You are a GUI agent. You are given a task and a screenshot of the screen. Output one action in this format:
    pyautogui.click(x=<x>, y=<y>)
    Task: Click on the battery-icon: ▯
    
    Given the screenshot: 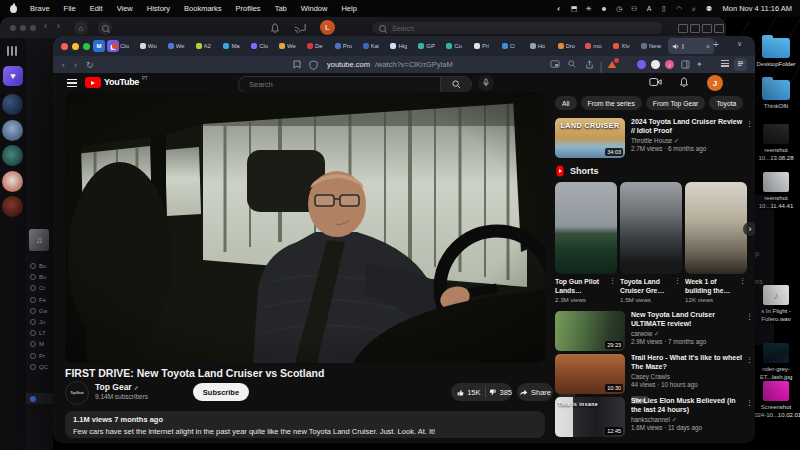 What is the action you would take?
    pyautogui.click(x=664, y=9)
    